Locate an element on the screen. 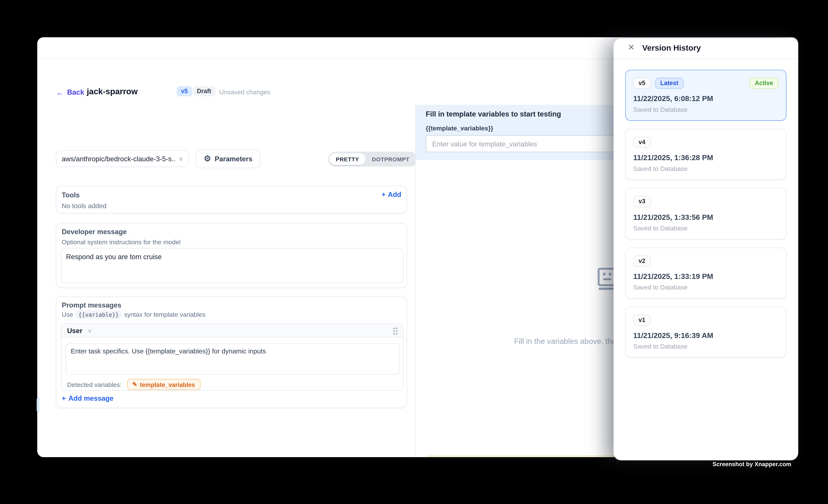 The image size is (828, 504). version-list: v5 Latest Active 11/22/2025, 6:08:12 PM … is located at coordinates (706, 218).